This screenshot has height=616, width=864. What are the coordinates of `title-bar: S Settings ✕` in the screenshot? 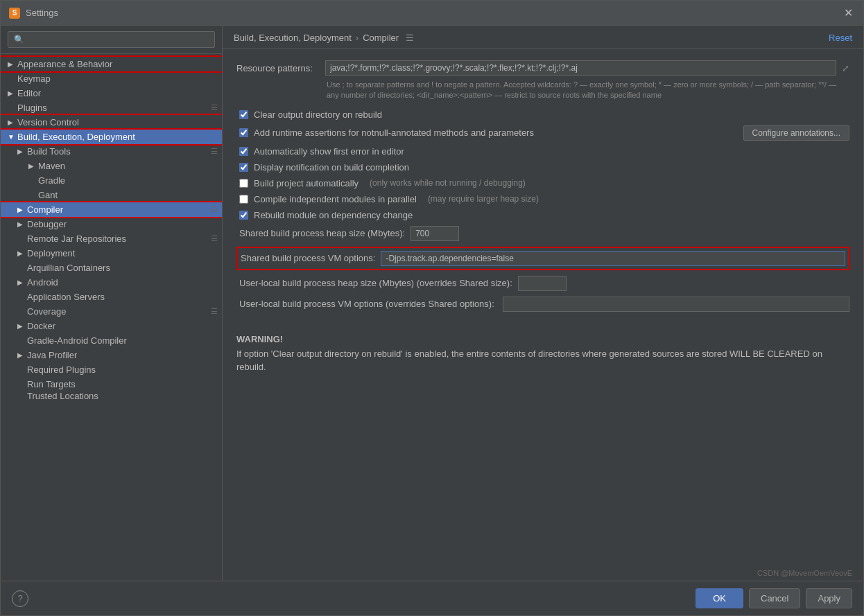 It's located at (432, 13).